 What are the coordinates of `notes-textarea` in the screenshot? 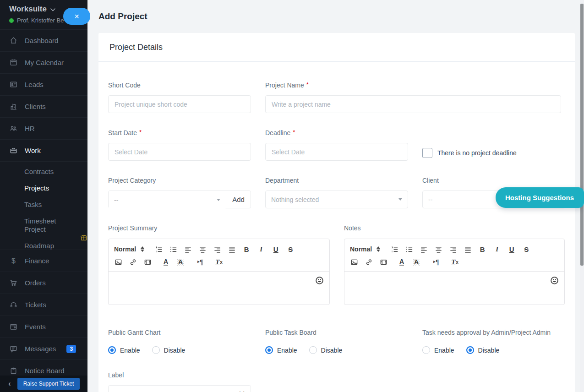 It's located at (454, 288).